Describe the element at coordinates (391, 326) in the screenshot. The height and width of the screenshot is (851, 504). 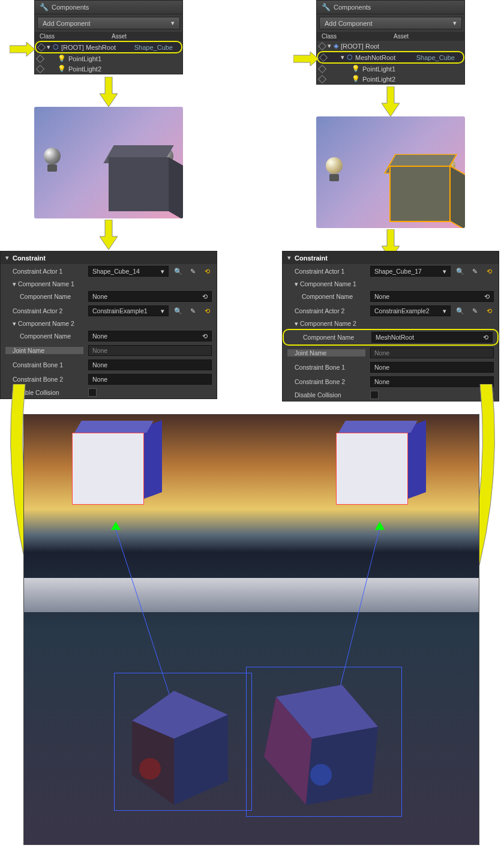
I see `constraint-panel-right: ▾Constraint Constraint Actor 1Shape_Cube…` at that location.